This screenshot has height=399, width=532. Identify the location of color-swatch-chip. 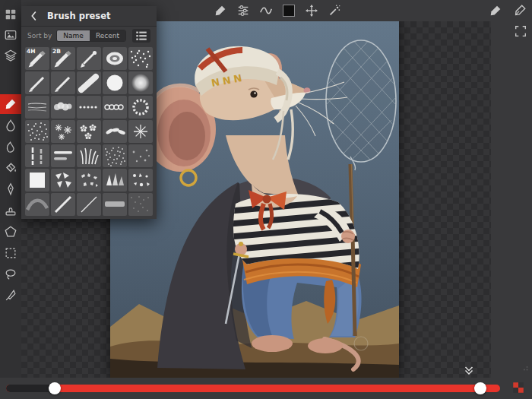
(289, 11).